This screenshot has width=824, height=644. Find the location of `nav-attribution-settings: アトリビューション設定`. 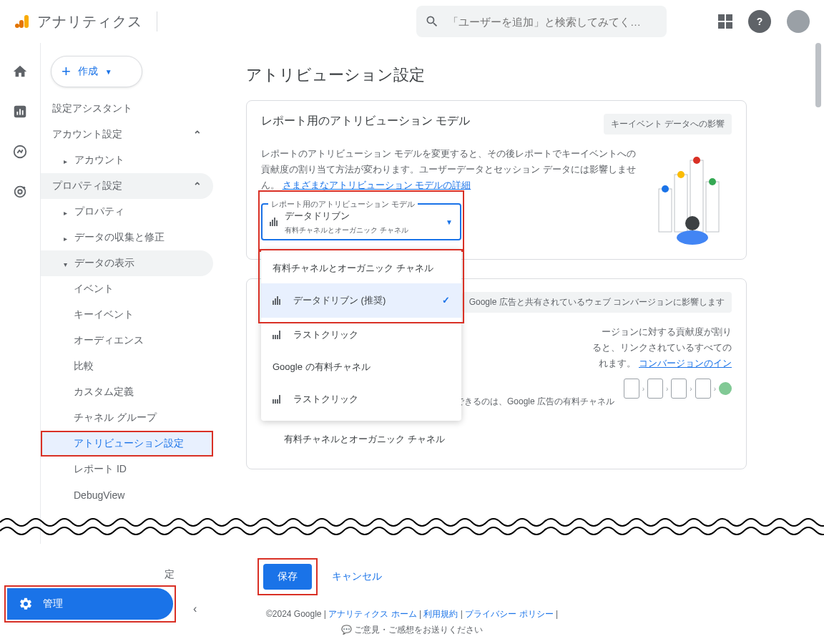

nav-attribution-settings: アトリビューション設定 is located at coordinates (127, 444).